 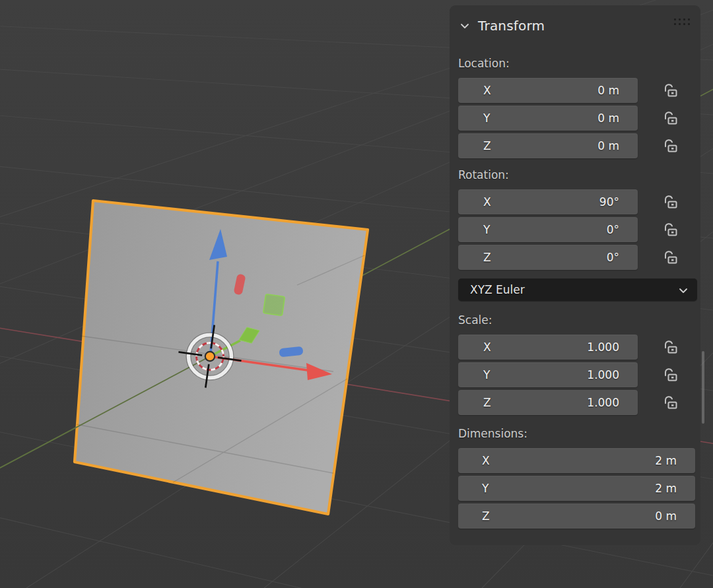 I want to click on location-label: Location:, so click(x=580, y=63).